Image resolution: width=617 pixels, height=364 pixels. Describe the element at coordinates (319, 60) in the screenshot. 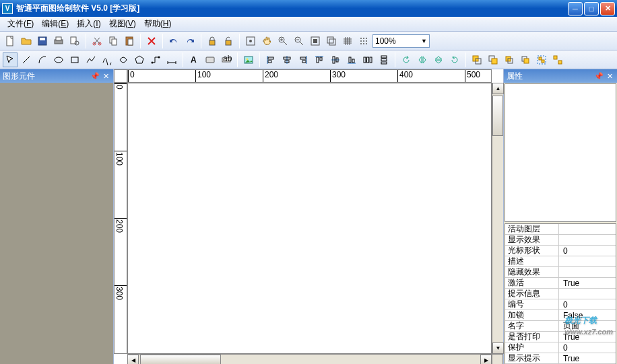

I see `align-top-button` at that location.